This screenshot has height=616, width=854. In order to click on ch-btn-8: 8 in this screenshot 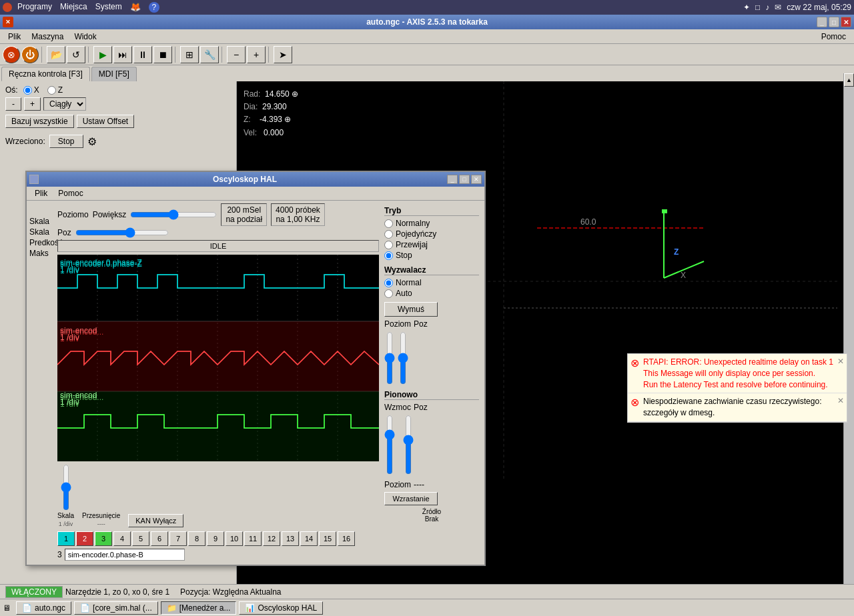, I will do `click(197, 539)`.